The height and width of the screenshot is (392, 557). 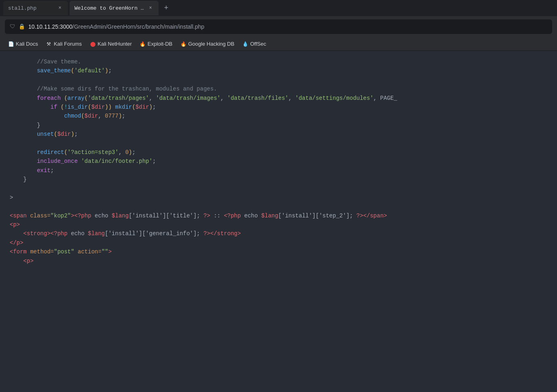 What do you see at coordinates (278, 116) in the screenshot?
I see `code-line: chmod($dir, 0777);` at bounding box center [278, 116].